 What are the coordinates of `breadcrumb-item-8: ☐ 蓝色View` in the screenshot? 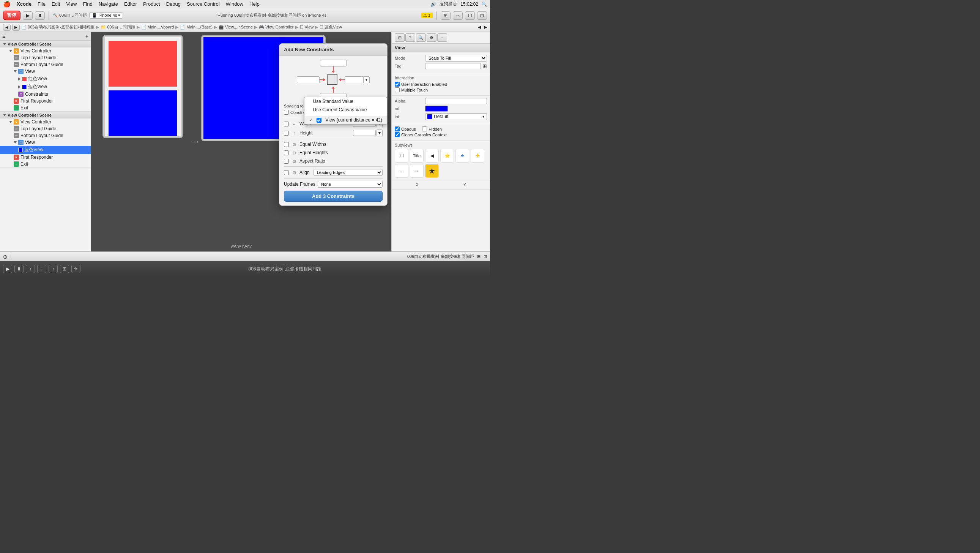 It's located at (331, 27).